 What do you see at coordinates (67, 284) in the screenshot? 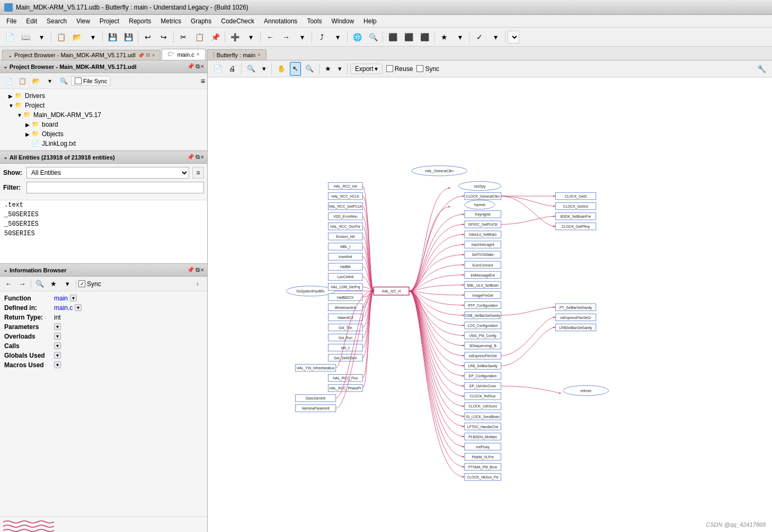
I see `info-bookmark-dropdown: ▾` at bounding box center [67, 284].